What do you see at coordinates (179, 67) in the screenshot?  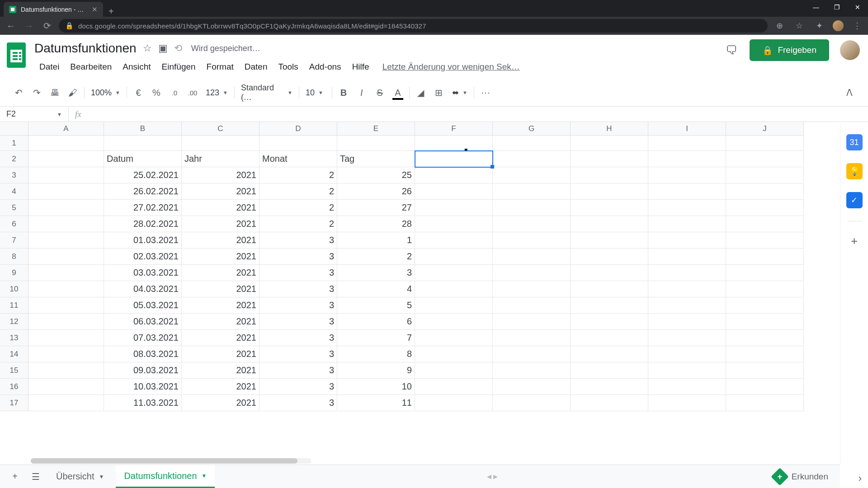 I see `menu-insert: Einfügen` at bounding box center [179, 67].